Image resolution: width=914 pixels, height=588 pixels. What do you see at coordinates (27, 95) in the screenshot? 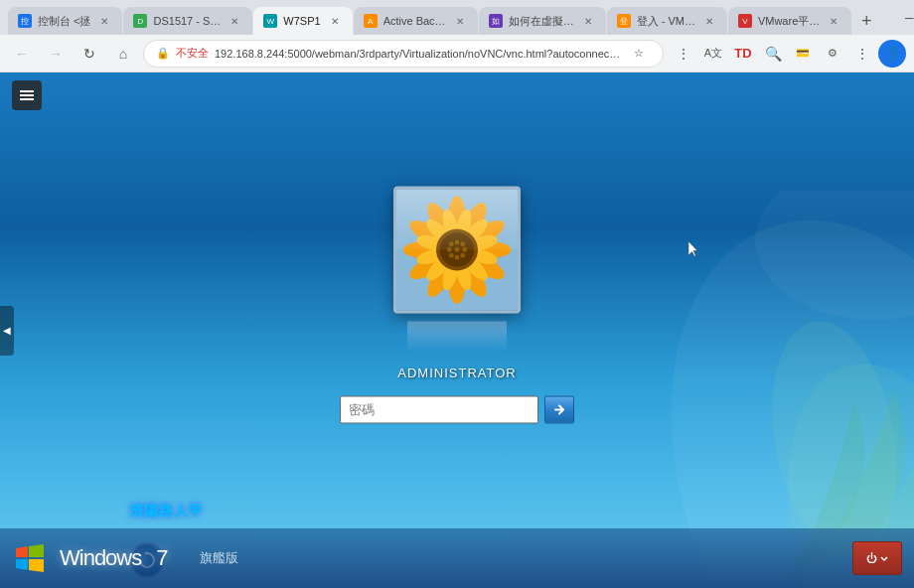
I see `novnc-toolbar-button` at bounding box center [27, 95].